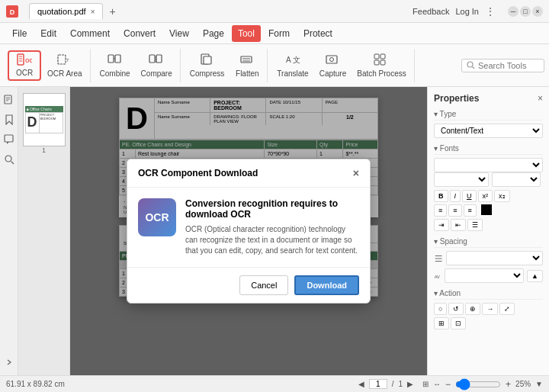  I want to click on dialog-footer: Cancel Download, so click(249, 285).